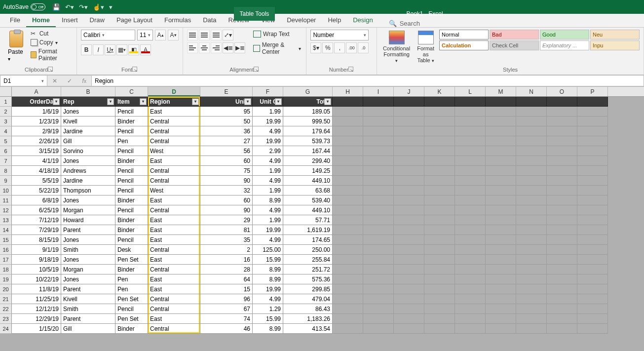  I want to click on cell: 16, so click(227, 260).